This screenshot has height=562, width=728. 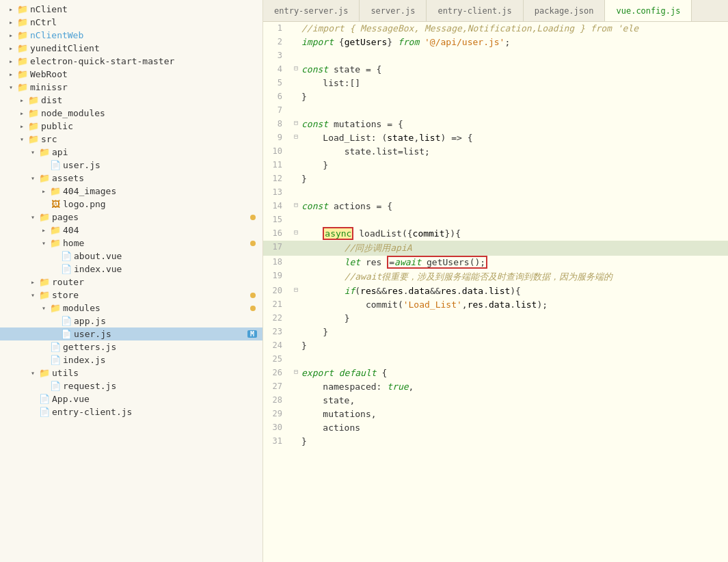 What do you see at coordinates (277, 275) in the screenshot?
I see `line-number: 19` at bounding box center [277, 275].